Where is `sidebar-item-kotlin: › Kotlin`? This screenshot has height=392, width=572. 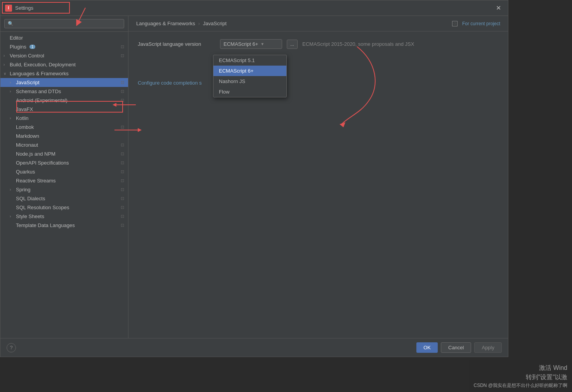
sidebar-item-kotlin: › Kotlin is located at coordinates (64, 118).